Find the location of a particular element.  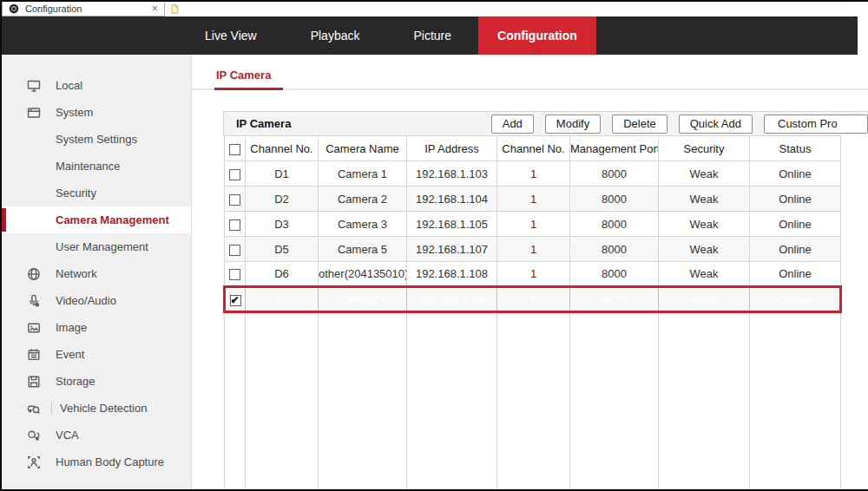

nav-item-picture: Picture is located at coordinates (432, 36).